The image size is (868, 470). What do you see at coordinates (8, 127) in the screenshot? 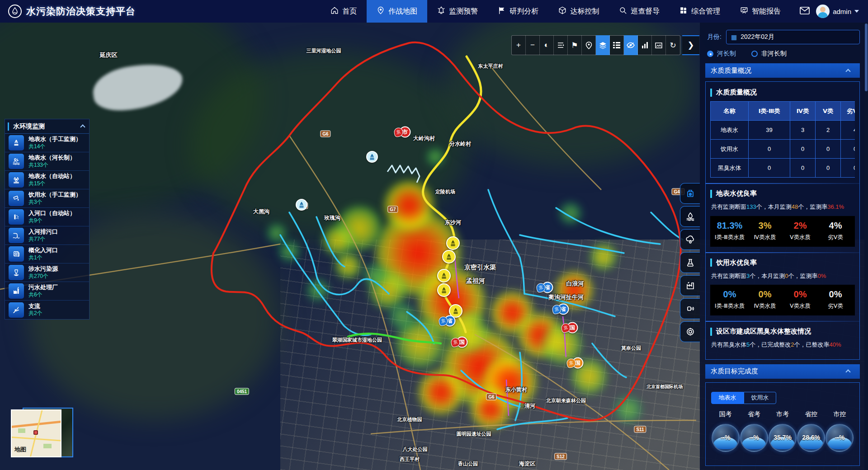
I see `panel-accent-bar` at bounding box center [8, 127].